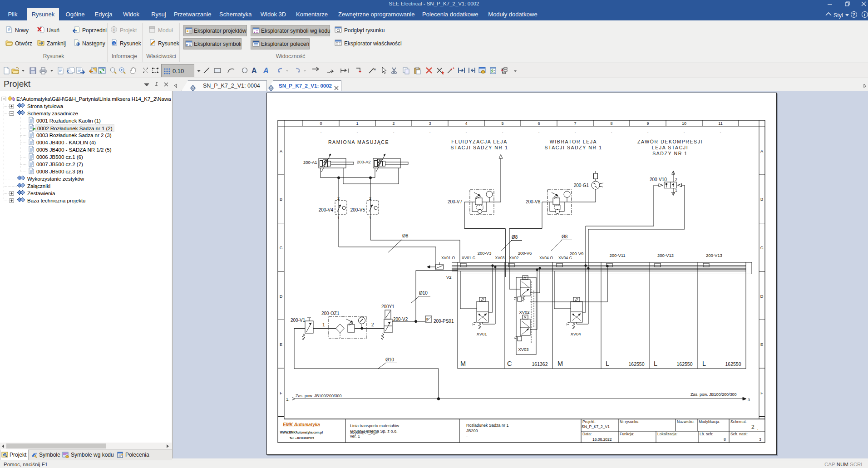  I want to click on svg-text: 0, so click(321, 123).